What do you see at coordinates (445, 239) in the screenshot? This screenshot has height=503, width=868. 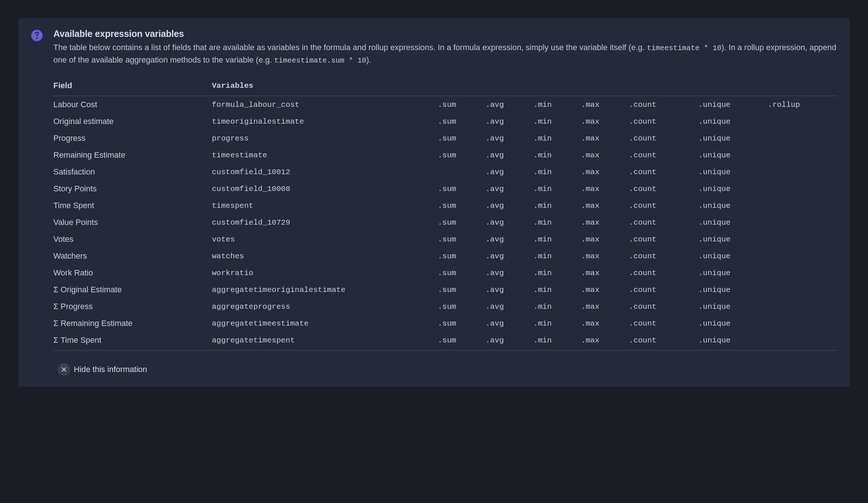 I see `table-row: Votesvotes.sum.avg.min.max.count.unique` at bounding box center [445, 239].